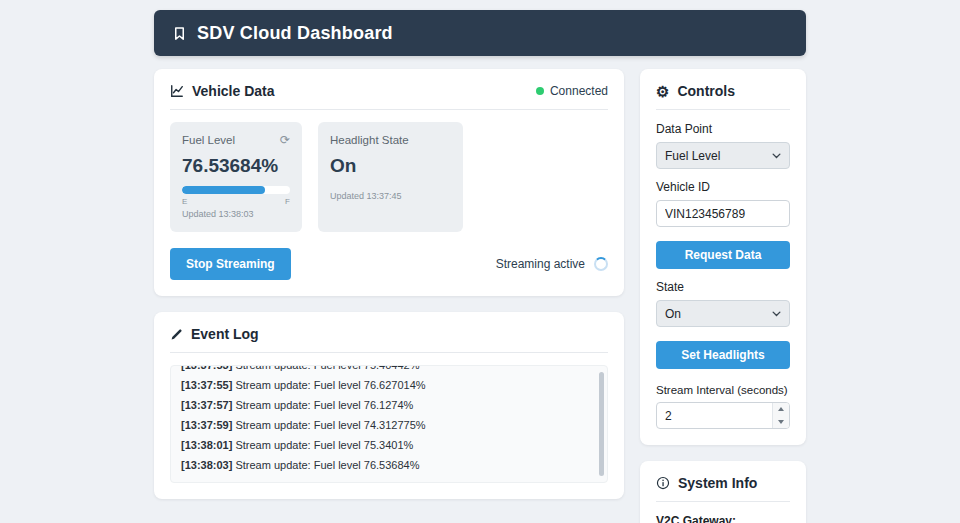 The height and width of the screenshot is (523, 960). What do you see at coordinates (389, 465) in the screenshot?
I see `log-entry: [13:38:03] Stream update: Fuel level 76.…` at bounding box center [389, 465].